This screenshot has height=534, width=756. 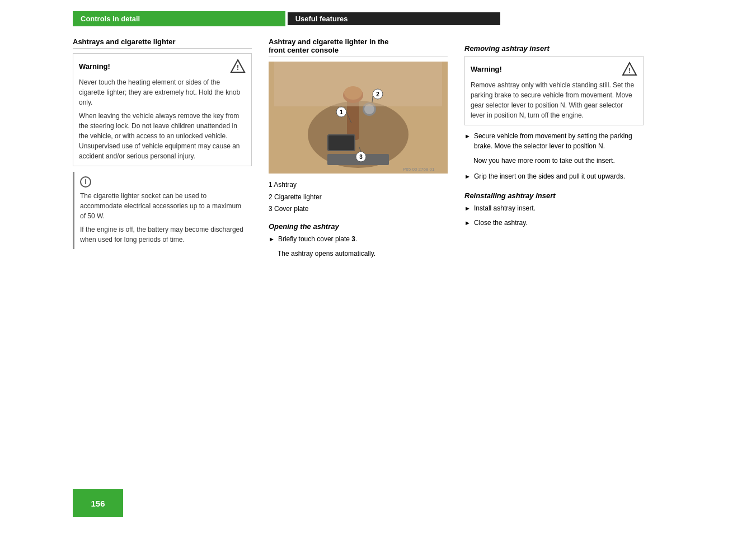 What do you see at coordinates (554, 148) in the screenshot?
I see `column-3: Removing ashtray insert Warning! ! Remov…` at bounding box center [554, 148].